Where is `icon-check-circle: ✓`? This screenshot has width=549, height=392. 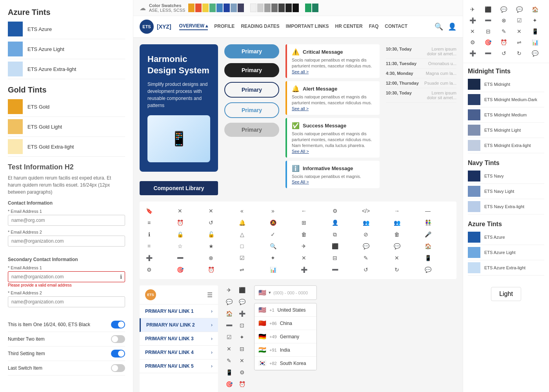
icon-check-circle: ✓ is located at coordinates (273, 234).